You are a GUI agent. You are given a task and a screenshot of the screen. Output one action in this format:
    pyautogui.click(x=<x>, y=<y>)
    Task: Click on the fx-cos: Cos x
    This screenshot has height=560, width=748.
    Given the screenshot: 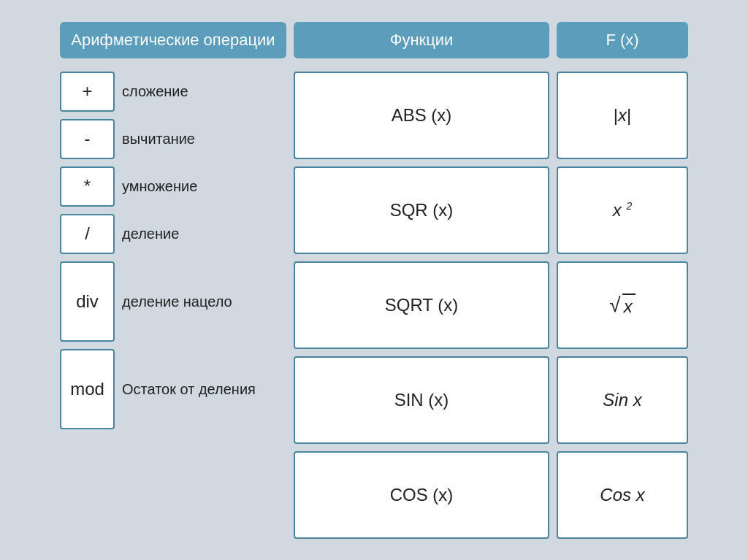 What is the action you would take?
    pyautogui.click(x=622, y=495)
    